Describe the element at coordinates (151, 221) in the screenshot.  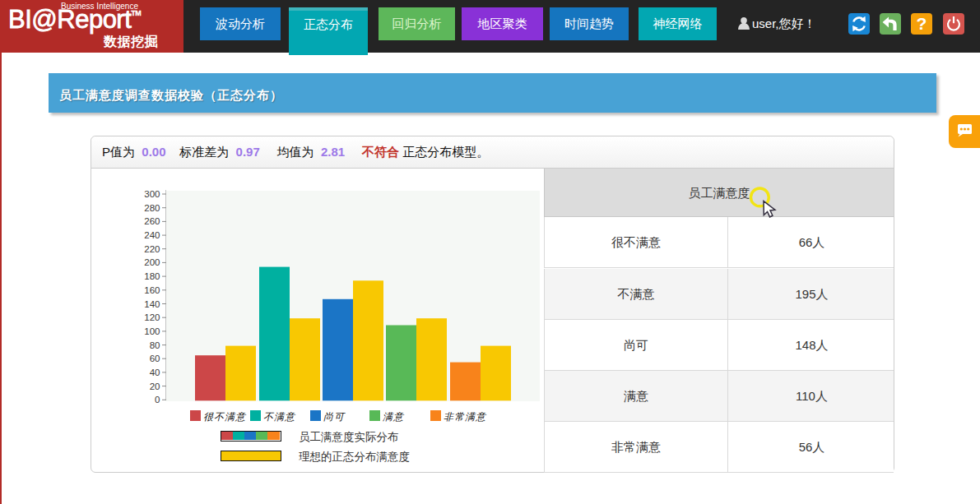
I see `svg-text: 260` at that location.